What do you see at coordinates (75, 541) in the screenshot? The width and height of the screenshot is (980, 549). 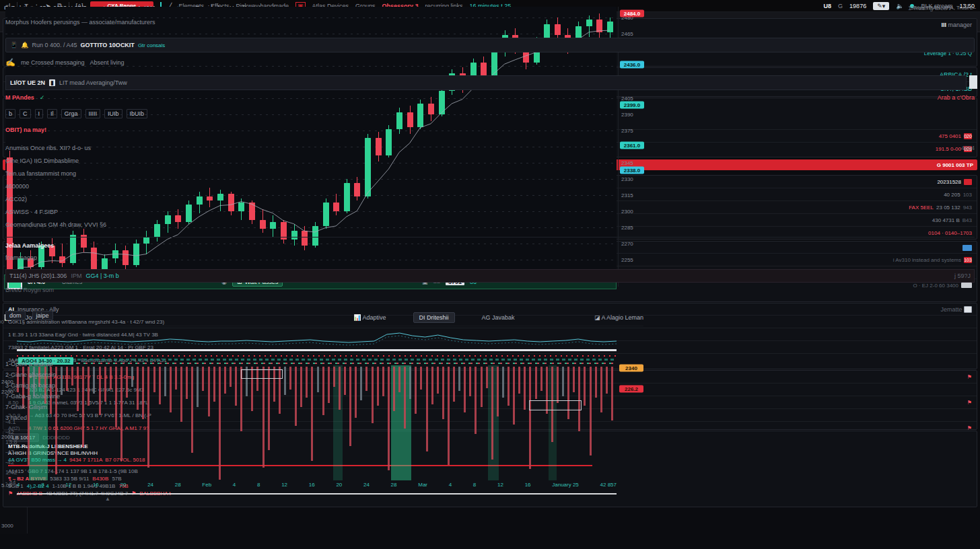 I see `left-panel-stack: Entry velocity · Swiss TRAN, APA, Trust …` at bounding box center [75, 541].